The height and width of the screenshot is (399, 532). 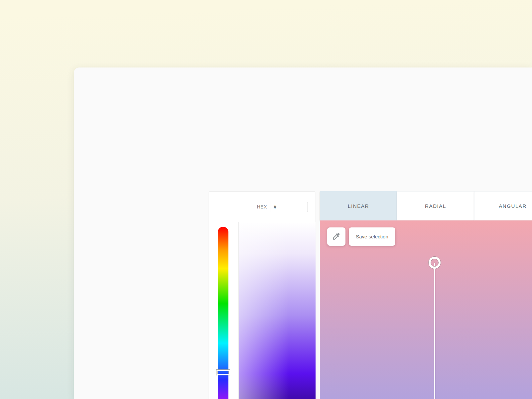 What do you see at coordinates (289, 207) in the screenshot?
I see `hex-input` at bounding box center [289, 207].